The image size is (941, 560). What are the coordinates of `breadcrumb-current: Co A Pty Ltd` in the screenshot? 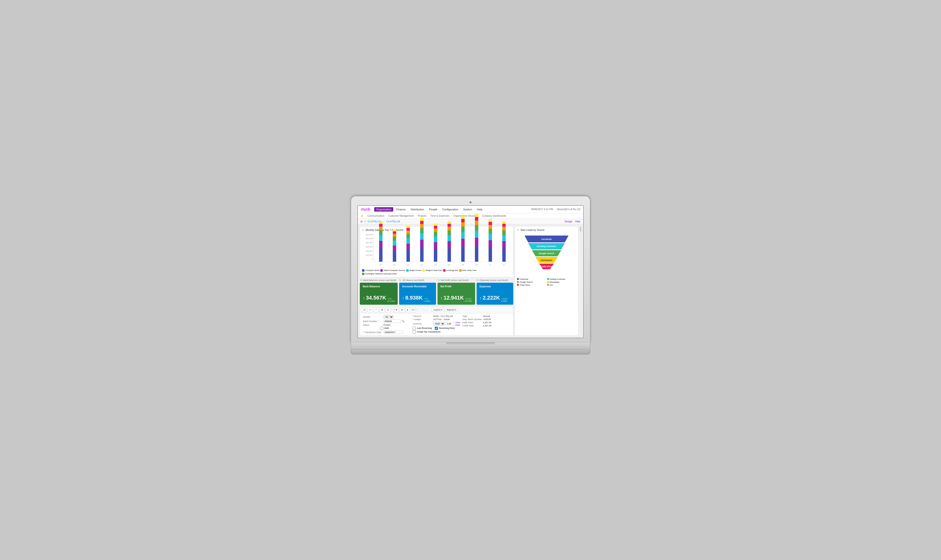 It's located at (393, 221).